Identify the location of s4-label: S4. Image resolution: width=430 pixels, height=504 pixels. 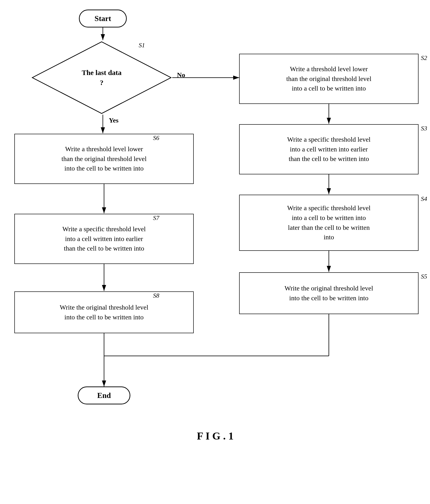
(424, 199).